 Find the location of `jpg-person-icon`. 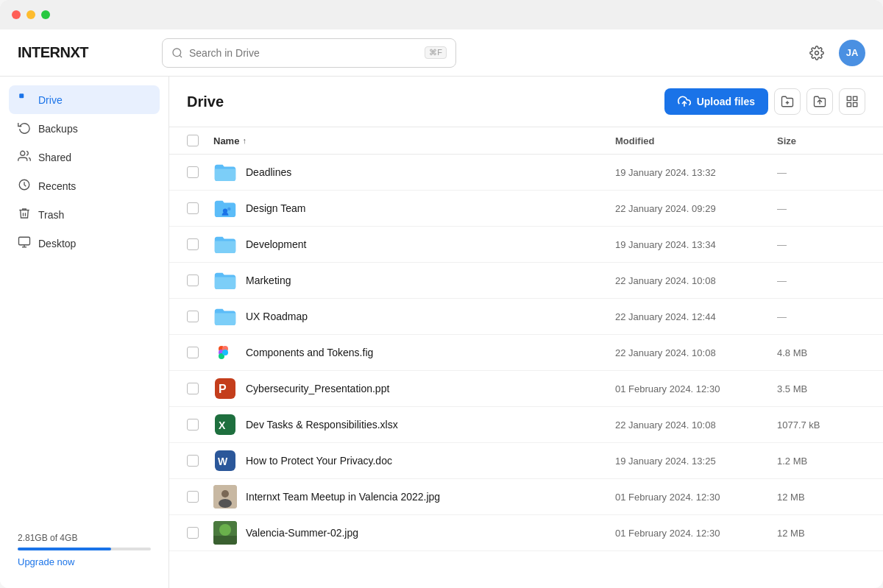

jpg-person-icon is located at coordinates (225, 497).